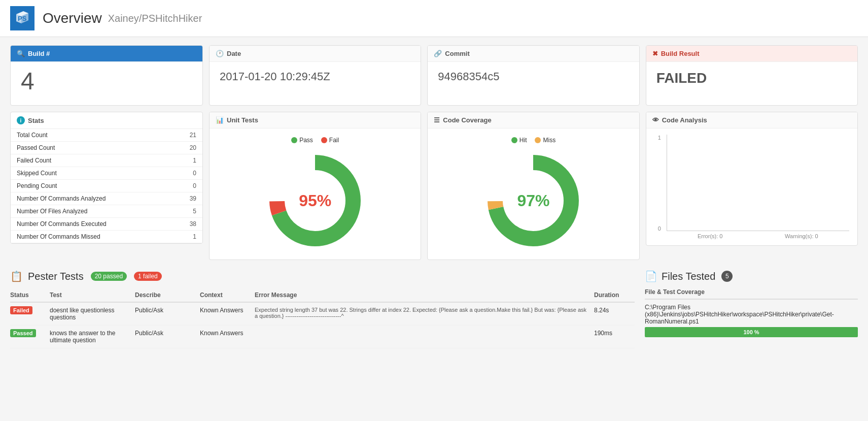 Image resolution: width=868 pixels, height=421 pixels. Describe the element at coordinates (220, 54) in the screenshot. I see `clock-icon: 🕐` at that location.